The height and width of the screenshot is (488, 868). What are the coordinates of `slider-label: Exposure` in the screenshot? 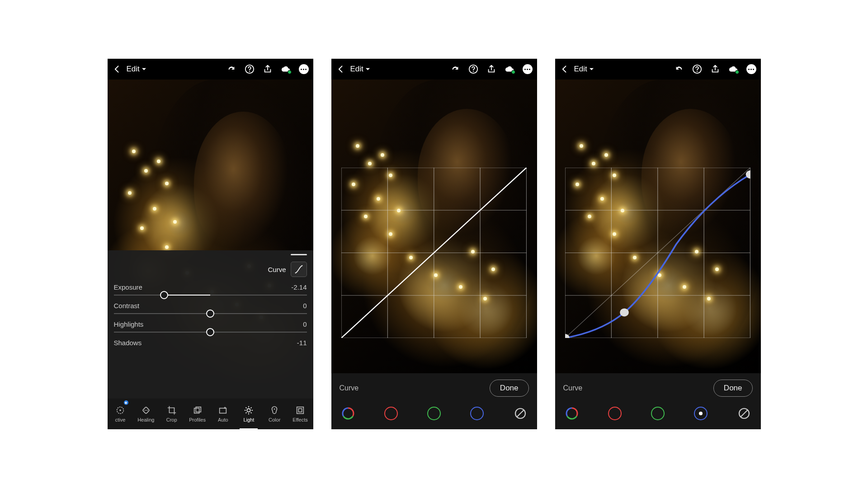 It's located at (128, 287).